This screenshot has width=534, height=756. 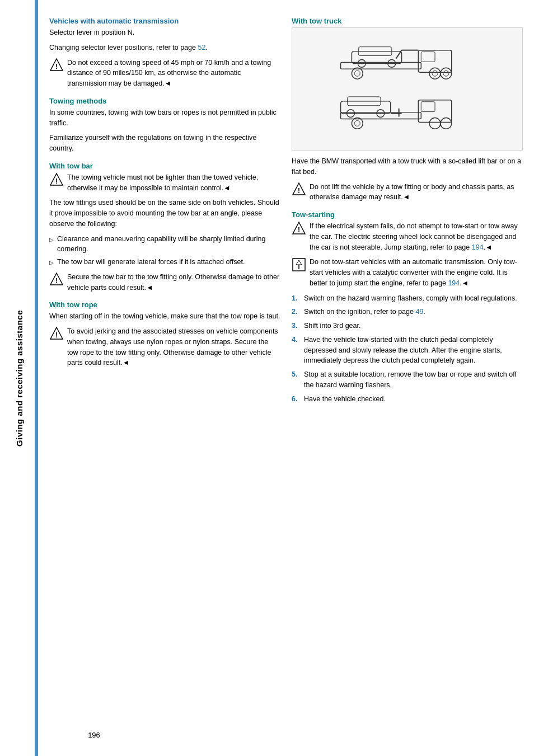 I want to click on warning-auto-speed-text: Do not exceed a towing speed of 45 mph o…, so click(x=174, y=73).